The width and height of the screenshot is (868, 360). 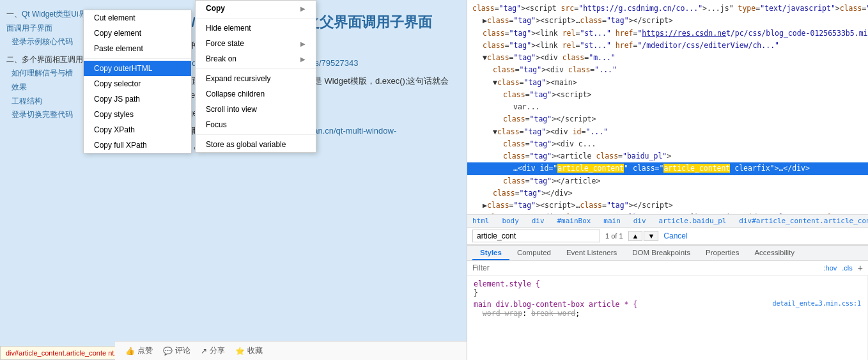 I want to click on breadcrumb-div2: div, so click(x=640, y=221).